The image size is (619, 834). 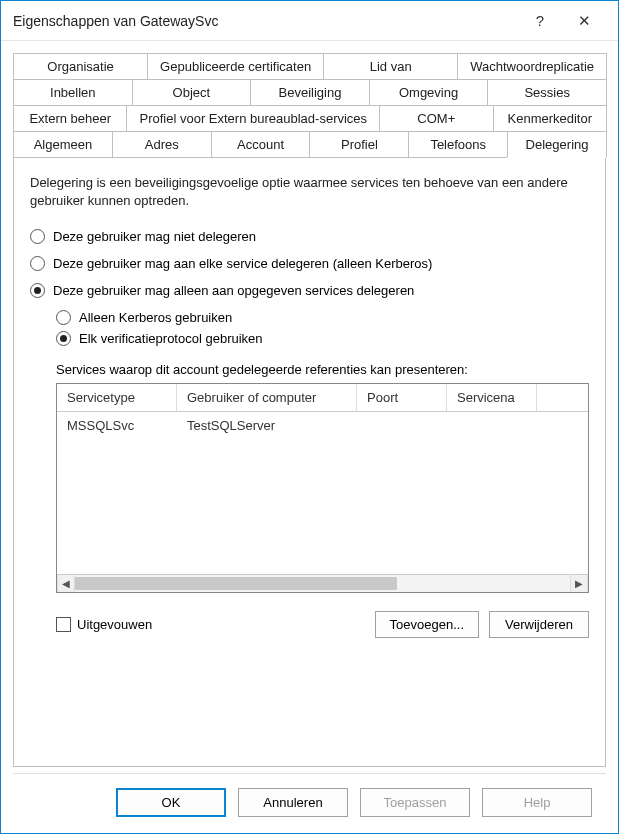 I want to click on tab-sessies: Sessies, so click(x=547, y=92).